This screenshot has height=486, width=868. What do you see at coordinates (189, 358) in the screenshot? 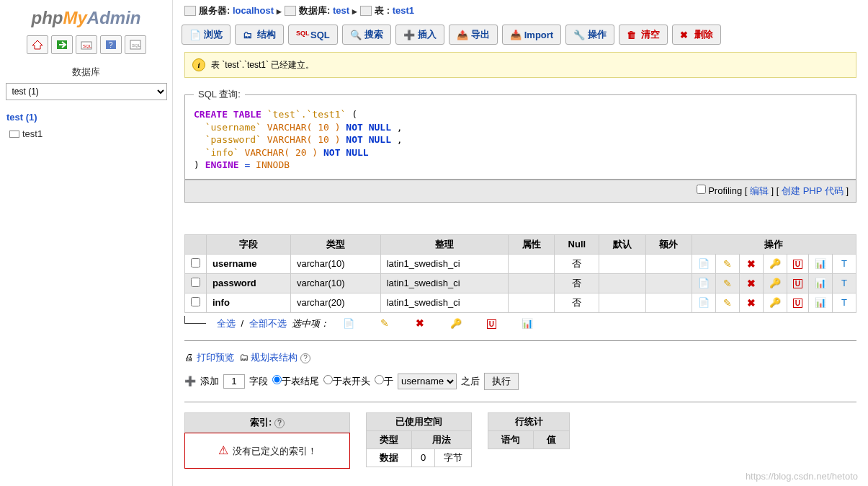
I see `print-icon: 🖨` at bounding box center [189, 358].